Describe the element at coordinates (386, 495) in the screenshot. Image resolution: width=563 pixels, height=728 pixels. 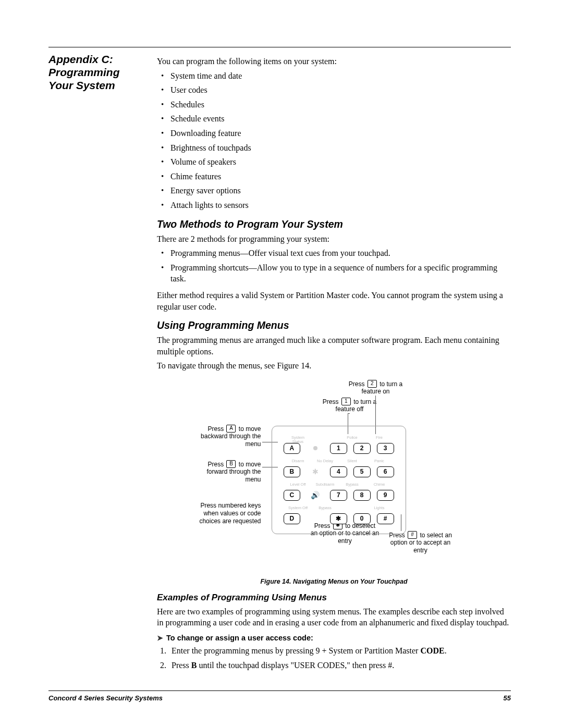
I see `key-9: 9` at that location.